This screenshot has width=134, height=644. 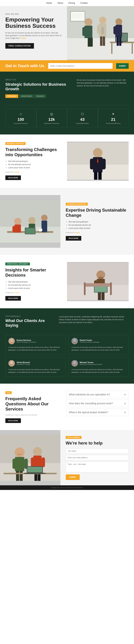 I want to click on faq-tag: FAQ, so click(x=9, y=393).